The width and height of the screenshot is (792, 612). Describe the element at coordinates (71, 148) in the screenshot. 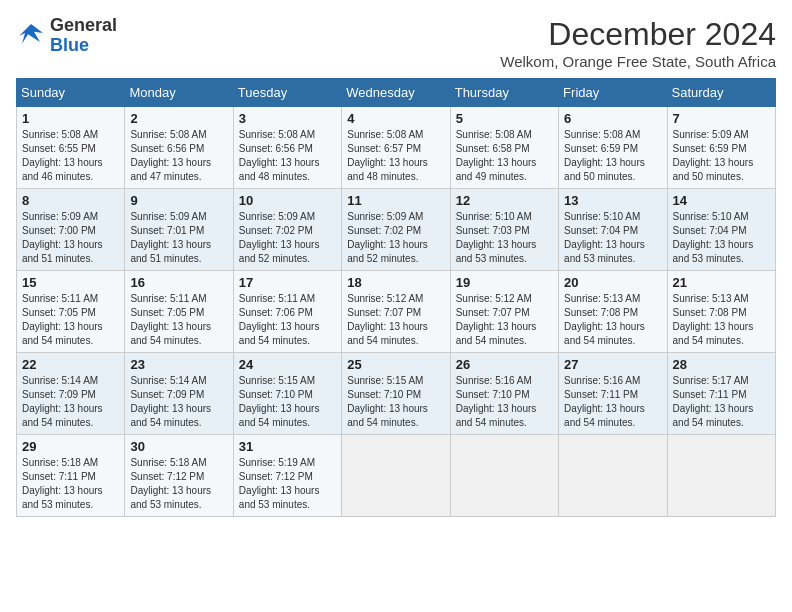

I see `calendar-cell: 1Sunrise: 5:08 AMSunset: 6:55 PMDaylight…` at that location.